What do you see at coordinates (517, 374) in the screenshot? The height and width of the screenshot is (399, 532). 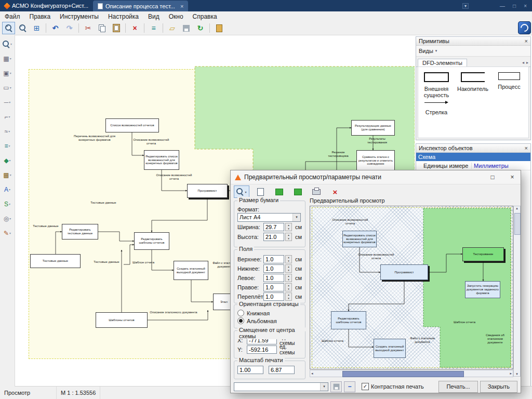 I see `scroll-down-icon: ▾` at bounding box center [517, 374].